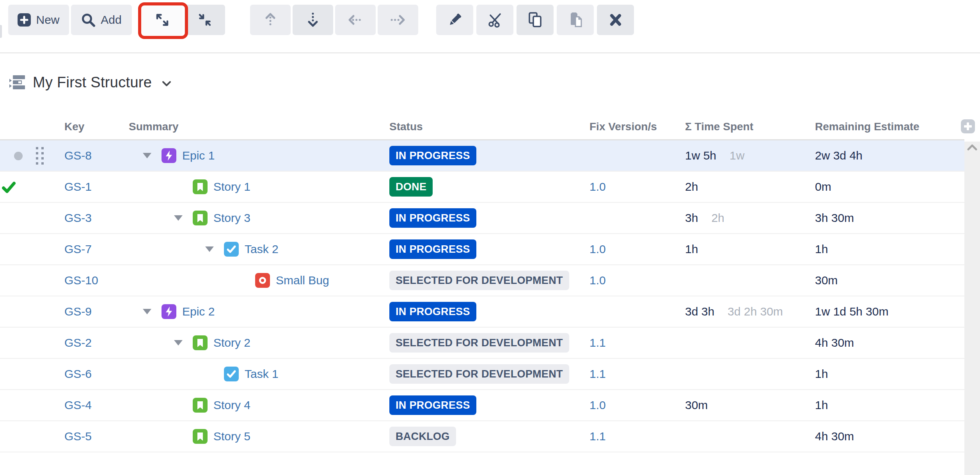 This screenshot has width=980, height=475. What do you see at coordinates (852, 312) in the screenshot?
I see `remaining-estimate-value: 1w 1d 5h 30m` at bounding box center [852, 312].